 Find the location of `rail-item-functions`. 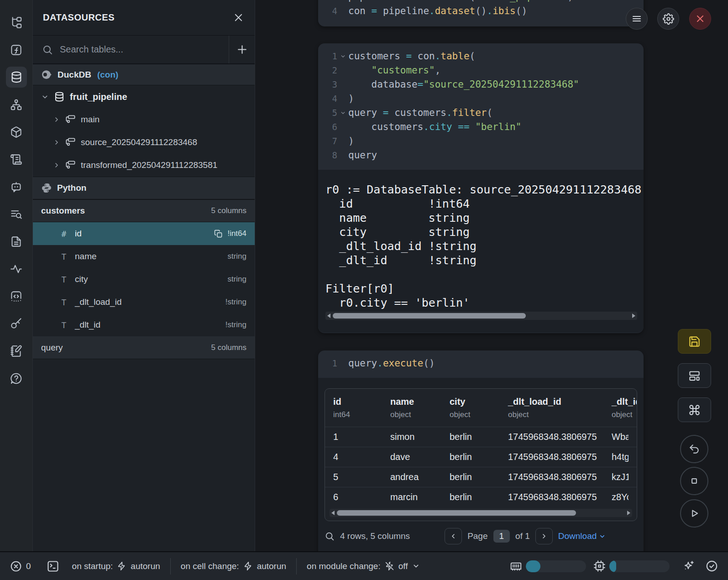

rail-item-functions is located at coordinates (16, 50).